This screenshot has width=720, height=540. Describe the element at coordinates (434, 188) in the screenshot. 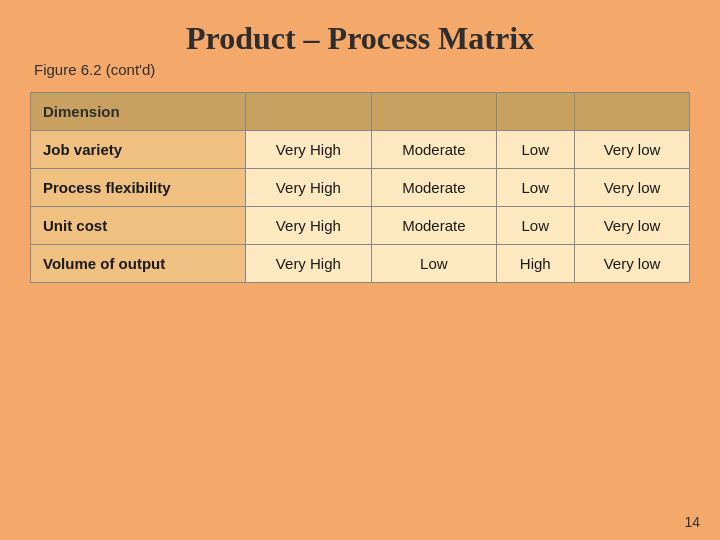

I see `row-1-col2: Moderate` at that location.